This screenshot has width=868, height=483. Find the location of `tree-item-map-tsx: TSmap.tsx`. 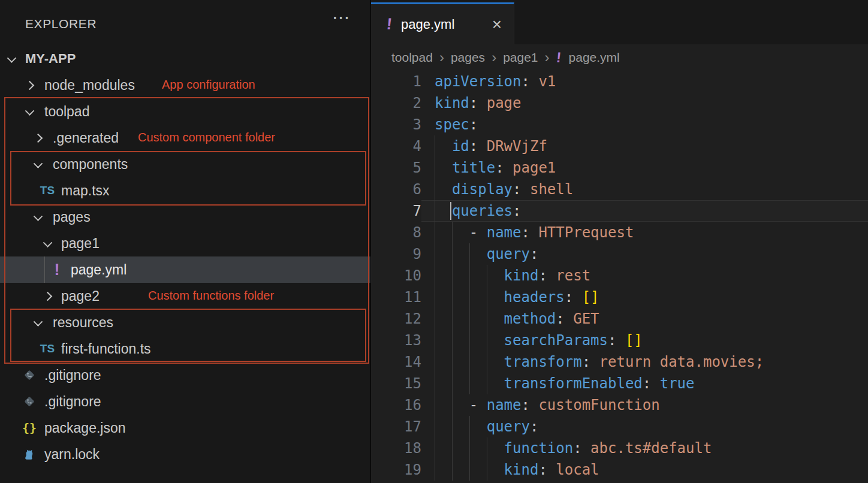

tree-item-map-tsx: TSmap.tsx is located at coordinates (185, 191).